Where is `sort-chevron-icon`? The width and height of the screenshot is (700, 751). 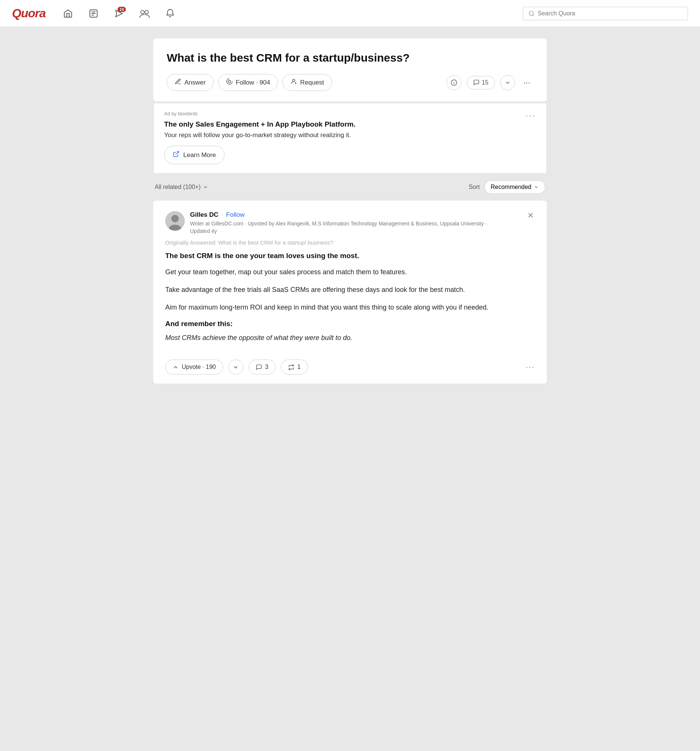
sort-chevron-icon is located at coordinates (536, 187).